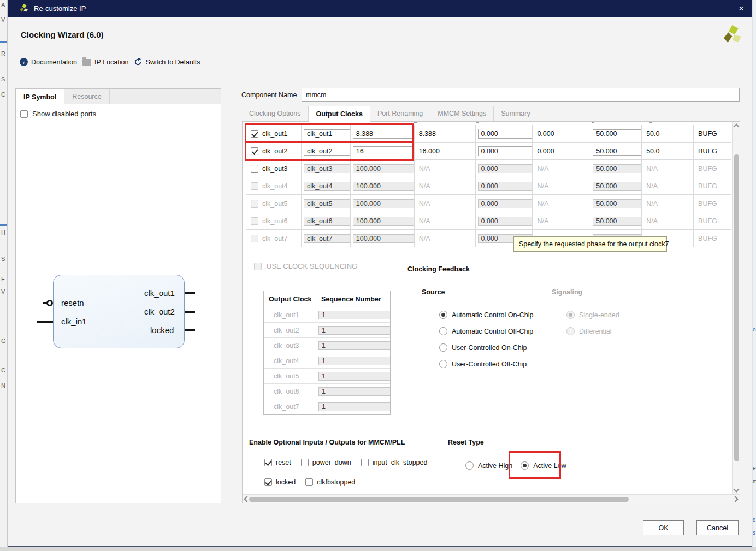 The image size is (756, 551). Describe the element at coordinates (562, 151) in the screenshot. I see `phase-actual-cell: 0.000` at that location.